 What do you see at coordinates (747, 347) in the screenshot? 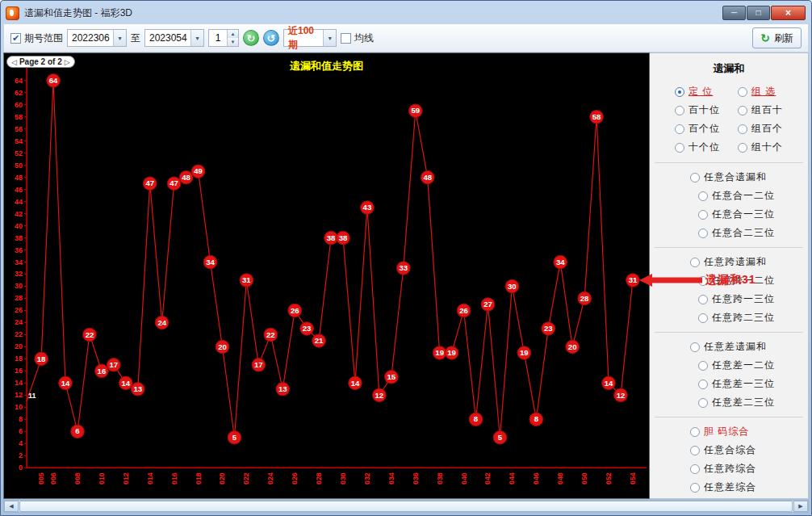
I see `sidebar-radio: 任意差遗漏和` at bounding box center [747, 347].